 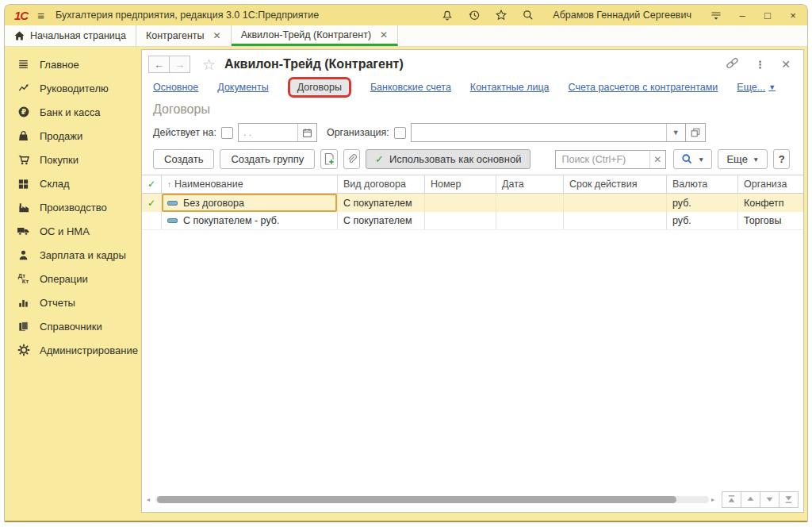 I want to click on navlink-main: Основное, so click(x=176, y=87).